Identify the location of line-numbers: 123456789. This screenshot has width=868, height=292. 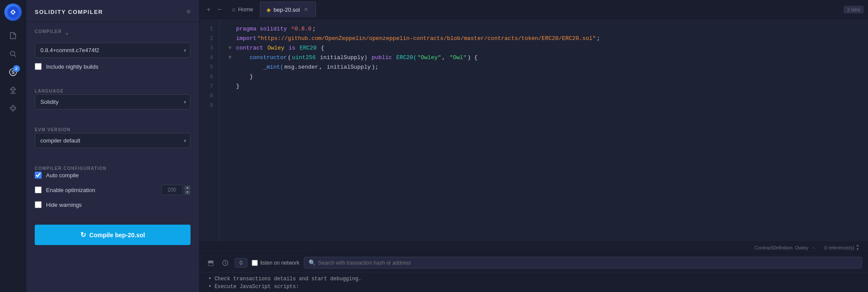
(210, 130).